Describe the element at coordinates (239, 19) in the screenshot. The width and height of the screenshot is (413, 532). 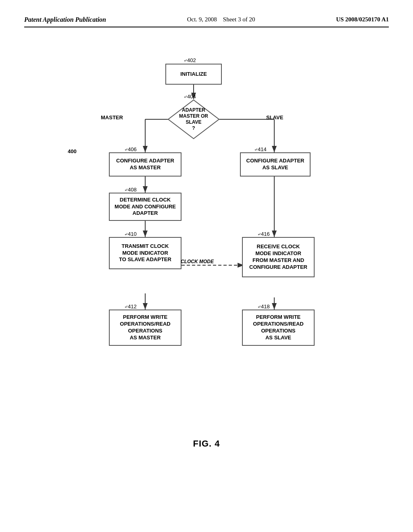
I see `sheet-label: Sheet 3 of 20` at that location.